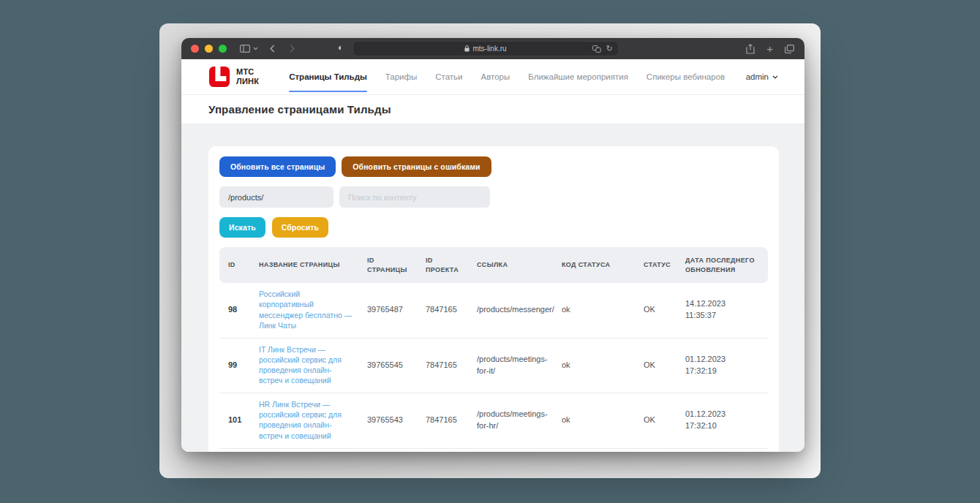  What do you see at coordinates (578, 77) in the screenshot?
I see `nav-item-upcoming-events: Ближайшие мероприятия` at bounding box center [578, 77].